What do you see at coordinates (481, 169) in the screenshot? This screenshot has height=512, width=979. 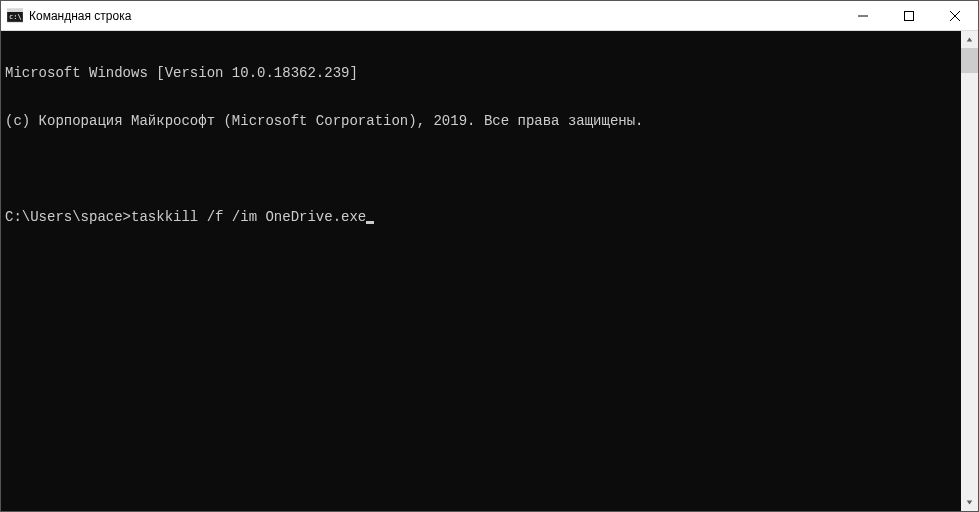 I see `empty-line` at bounding box center [481, 169].